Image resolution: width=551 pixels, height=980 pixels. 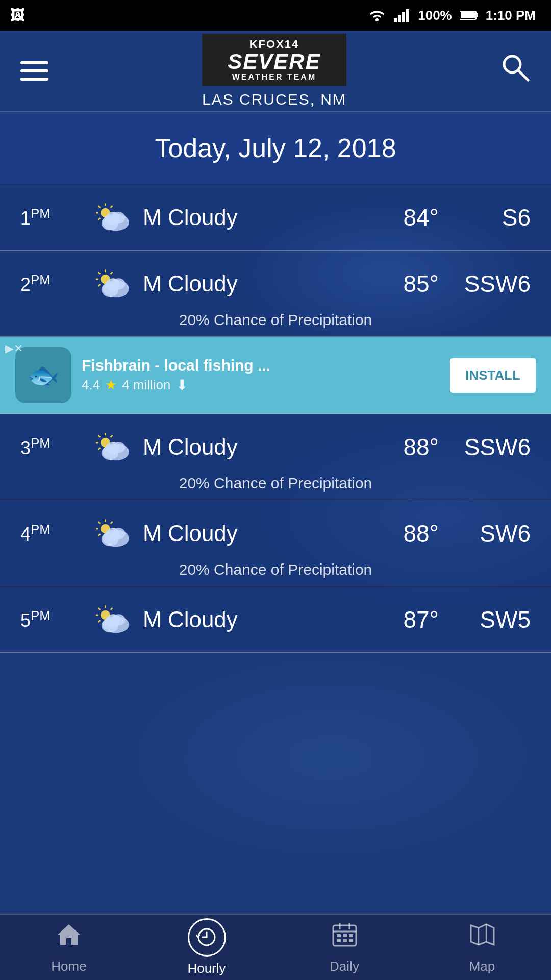 I want to click on hourly-row: 5PM M Cloudy 87° SW5, so click(x=276, y=620).